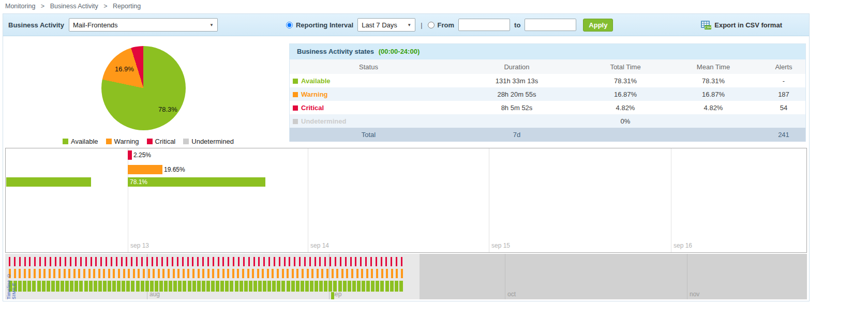  Describe the element at coordinates (11, 278) in the screenshot. I see `timeline-credit: Timeline © SIMILE` at that location.